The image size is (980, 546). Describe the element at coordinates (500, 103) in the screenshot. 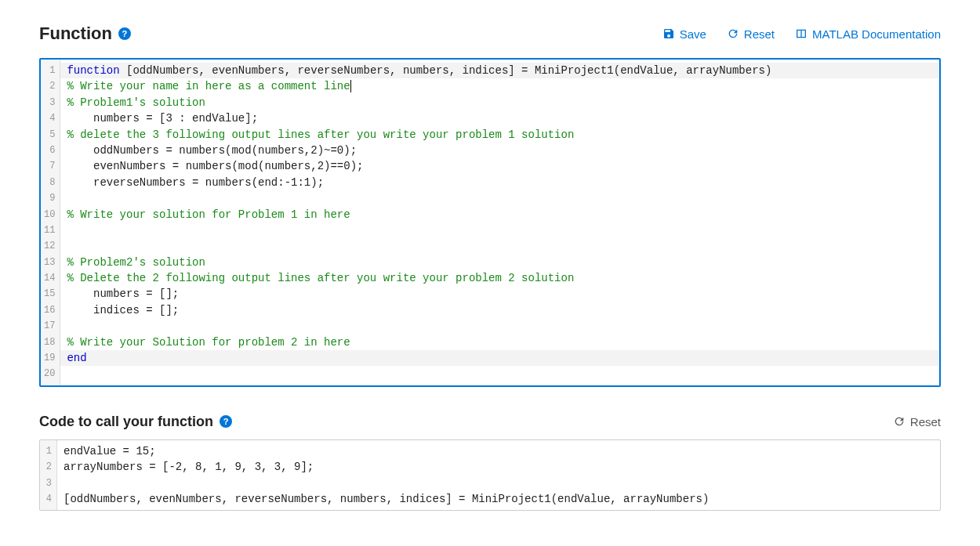

I see `code-line: % Problem1's solution` at that location.